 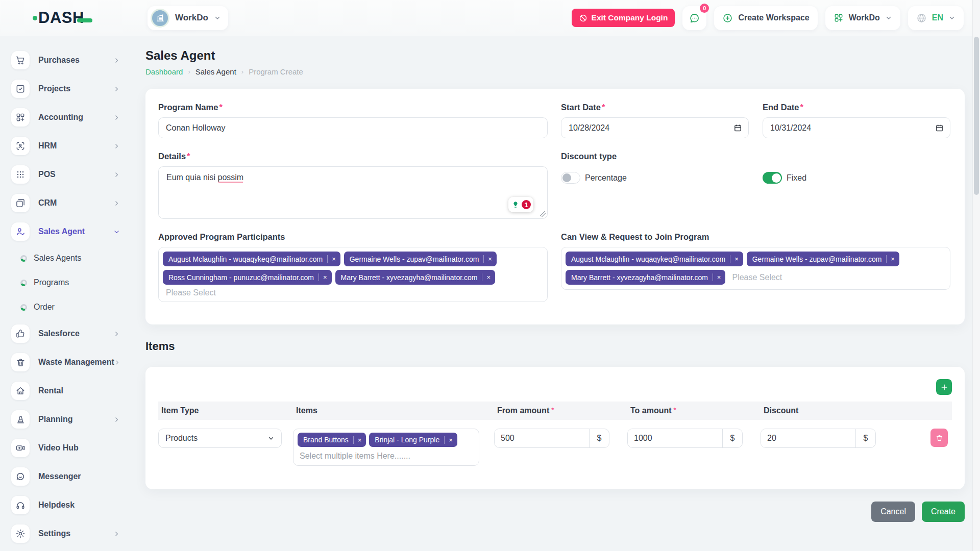 What do you see at coordinates (164, 71) in the screenshot?
I see `breadcrumb-dashboard-link: Dashboard` at bounding box center [164, 71].